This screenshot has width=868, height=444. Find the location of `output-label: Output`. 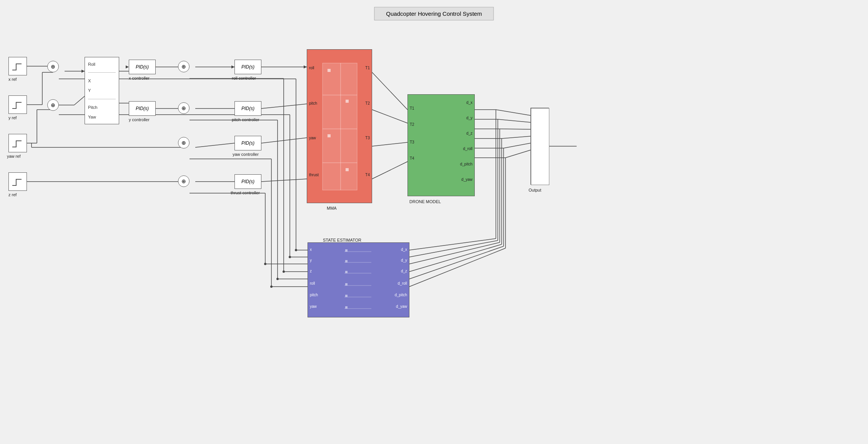

output-label: Output is located at coordinates (535, 190).